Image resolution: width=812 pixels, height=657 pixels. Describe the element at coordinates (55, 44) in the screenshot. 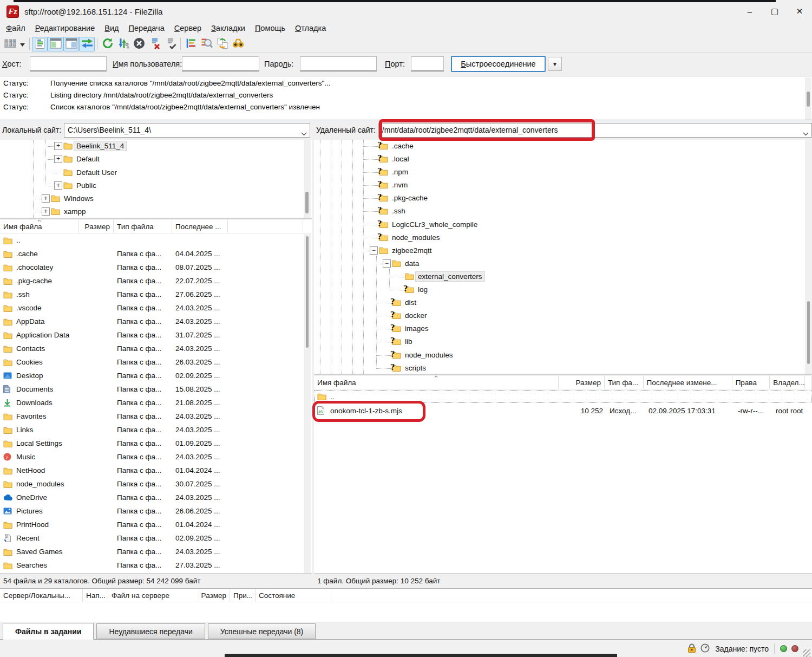

I see `toggle-local-tree-button` at that location.